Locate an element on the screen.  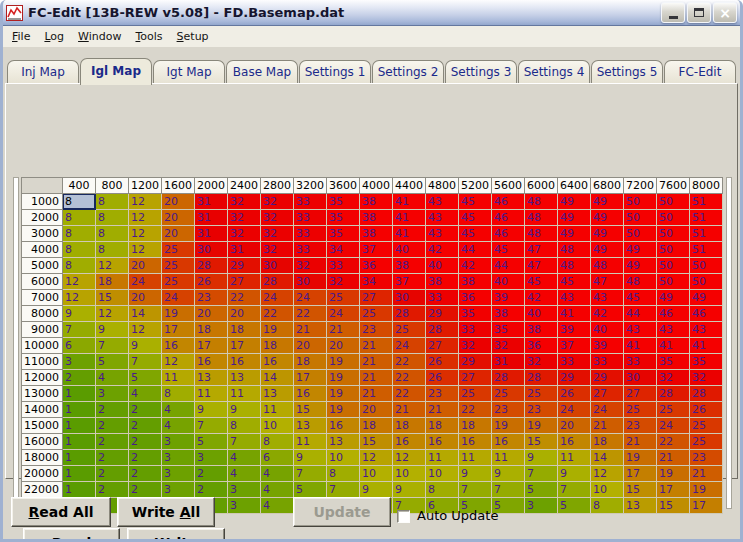
tab-base-map: Base Map is located at coordinates (262, 72).